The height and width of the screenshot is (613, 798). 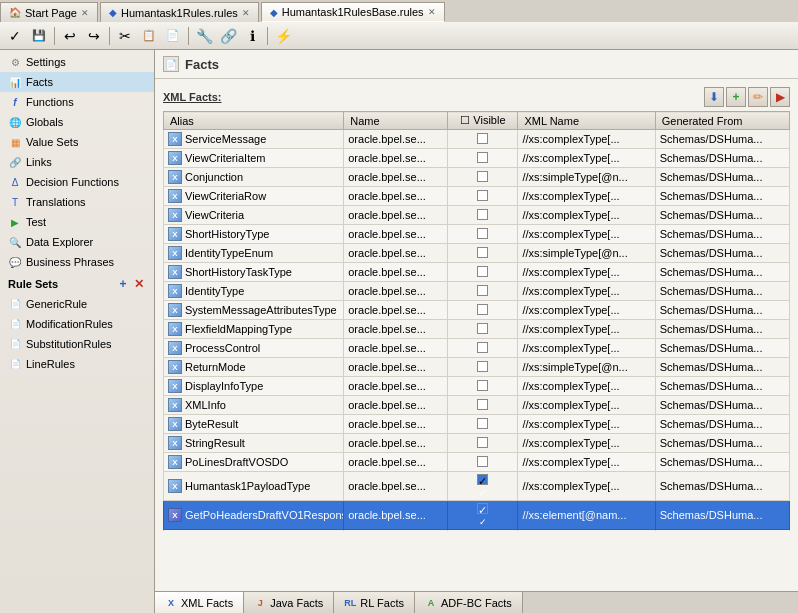 What do you see at coordinates (477, 406) in the screenshot?
I see `table-row: X XMLInfo oracle.bpel.se... //xs:complex…` at bounding box center [477, 406].